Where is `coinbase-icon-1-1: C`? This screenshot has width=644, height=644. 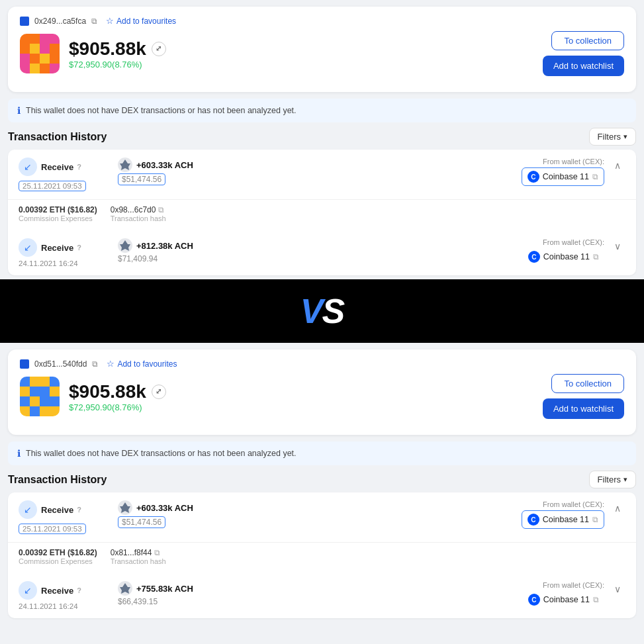 coinbase-icon-1-1: C is located at coordinates (533, 177).